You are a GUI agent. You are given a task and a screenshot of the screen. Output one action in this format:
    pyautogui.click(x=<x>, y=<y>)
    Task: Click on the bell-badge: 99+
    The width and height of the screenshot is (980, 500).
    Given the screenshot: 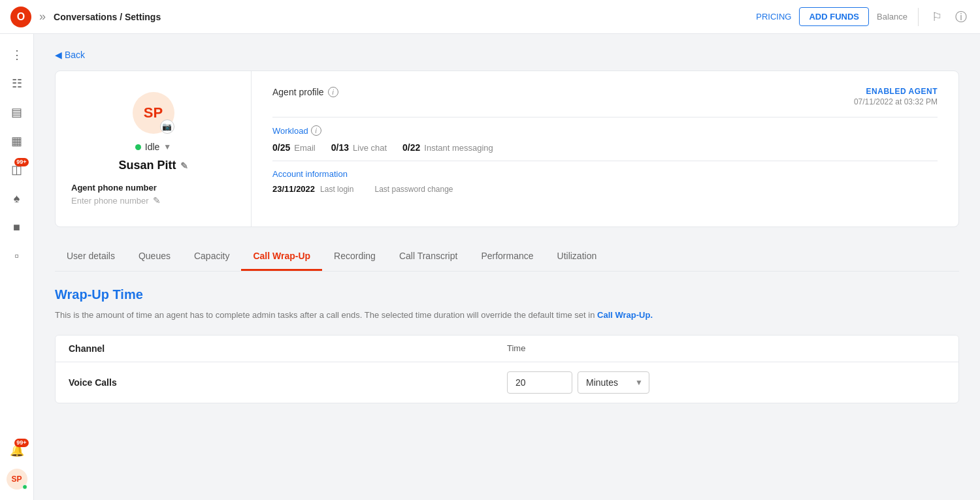 What is the action you would take?
    pyautogui.click(x=21, y=443)
    